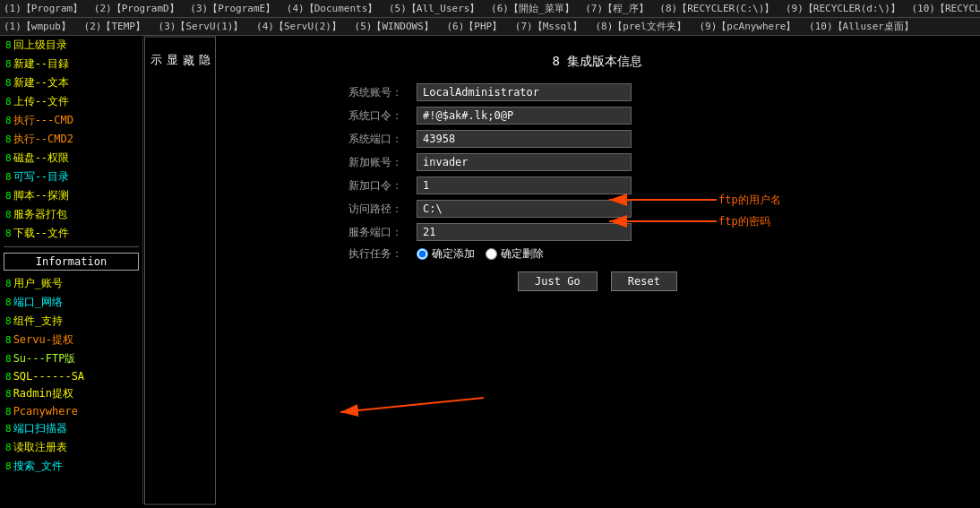 The image size is (980, 508). Describe the element at coordinates (40, 448) in the screenshot. I see `sidebar-item-label: 读取注册表` at that location.